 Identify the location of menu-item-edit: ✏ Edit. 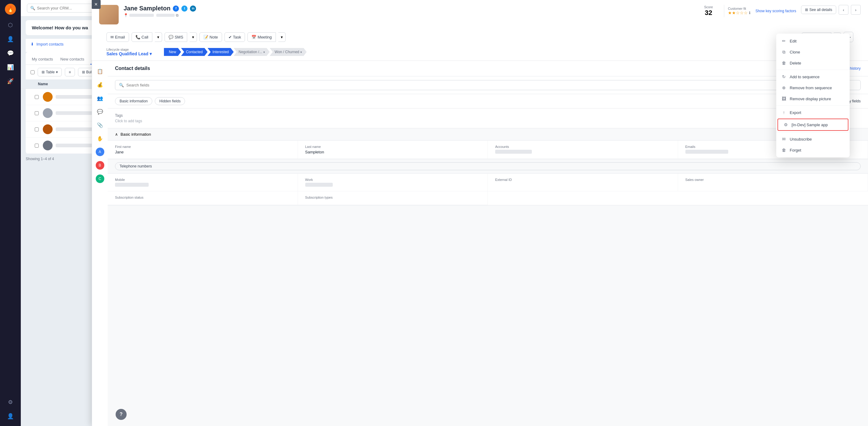
(813, 41).